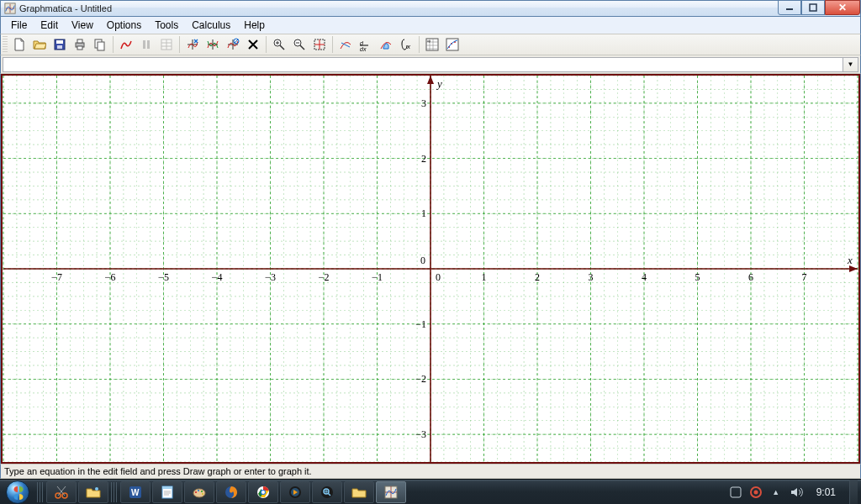  What do you see at coordinates (124, 25) in the screenshot?
I see `menu-options: Options` at bounding box center [124, 25].